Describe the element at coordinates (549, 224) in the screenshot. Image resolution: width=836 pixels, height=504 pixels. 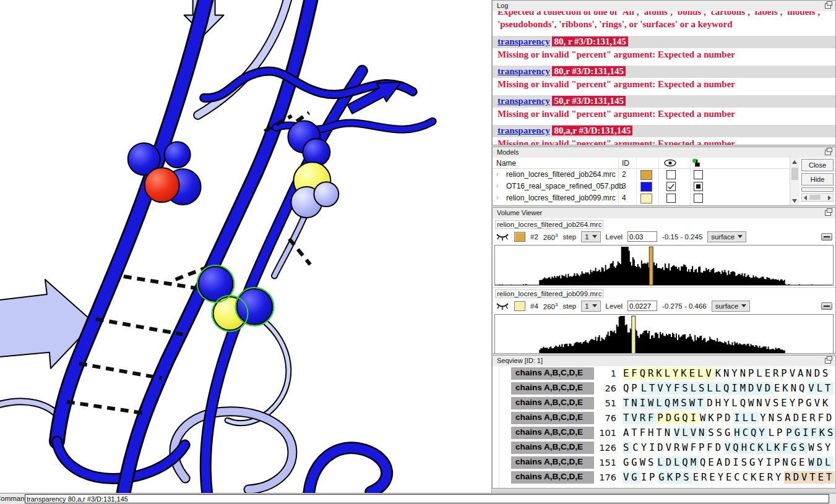
I see `volume-name: relion_locres_filtered_job264.mrc` at that location.